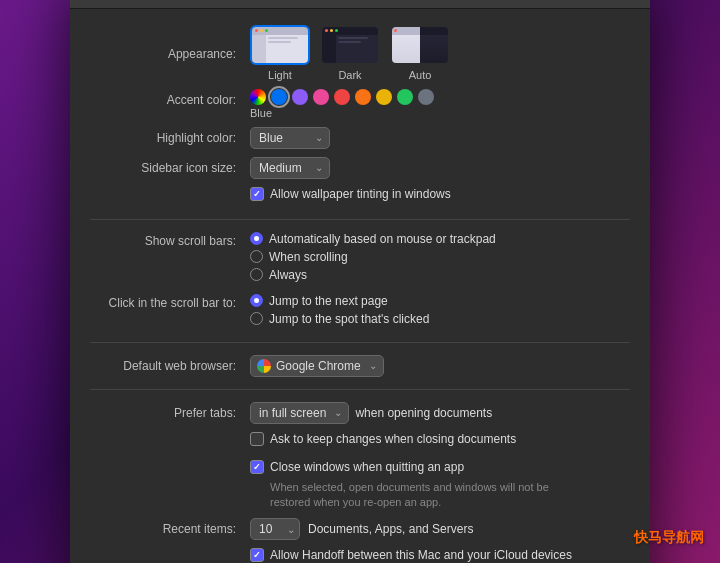 The width and height of the screenshot is (720, 563). Describe the element at coordinates (440, 467) in the screenshot. I see `close-windows-checkbox-row: ✓ Close windows when quitting an app` at that location.